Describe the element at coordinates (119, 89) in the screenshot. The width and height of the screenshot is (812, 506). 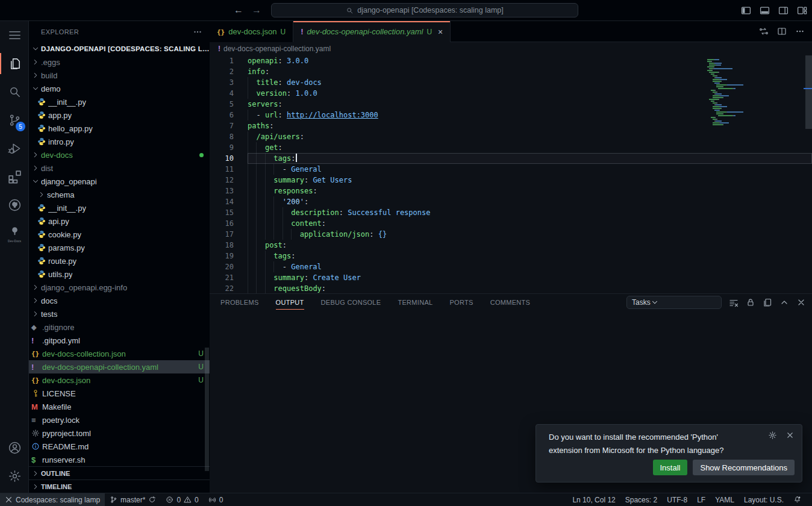
I see `tree-item-demo: demo` at that location.